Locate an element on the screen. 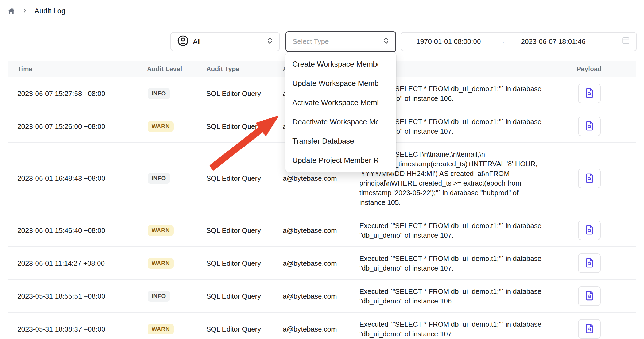  actor-filter-select: All is located at coordinates (225, 42).